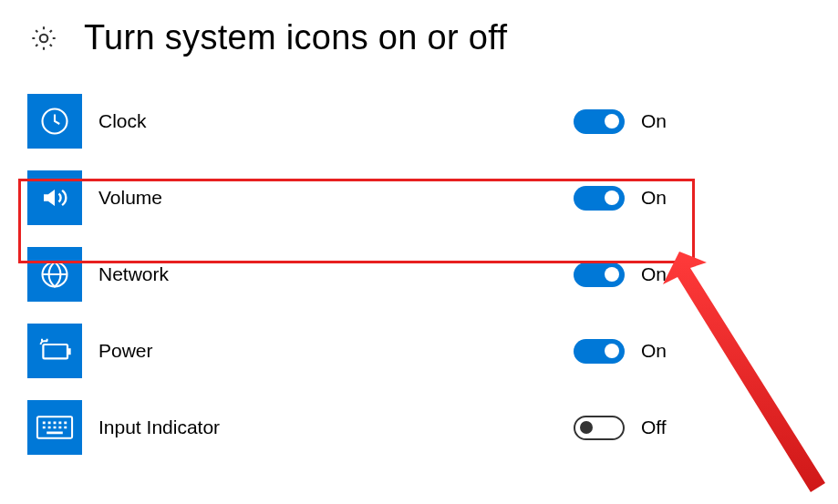 The width and height of the screenshot is (838, 504). I want to click on item-label: Input Indicator, so click(159, 427).